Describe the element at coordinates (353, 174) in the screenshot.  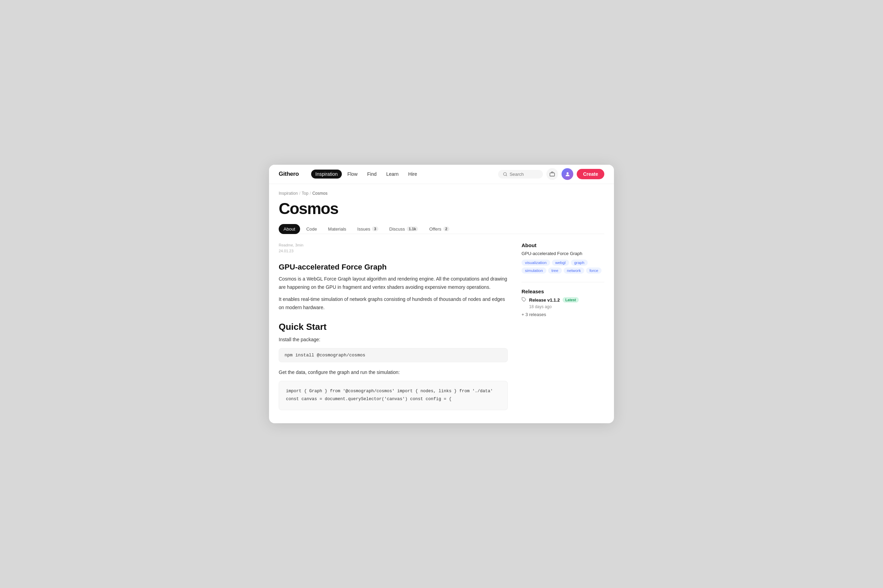
I see `nav-link-flow: Flow` at that location.